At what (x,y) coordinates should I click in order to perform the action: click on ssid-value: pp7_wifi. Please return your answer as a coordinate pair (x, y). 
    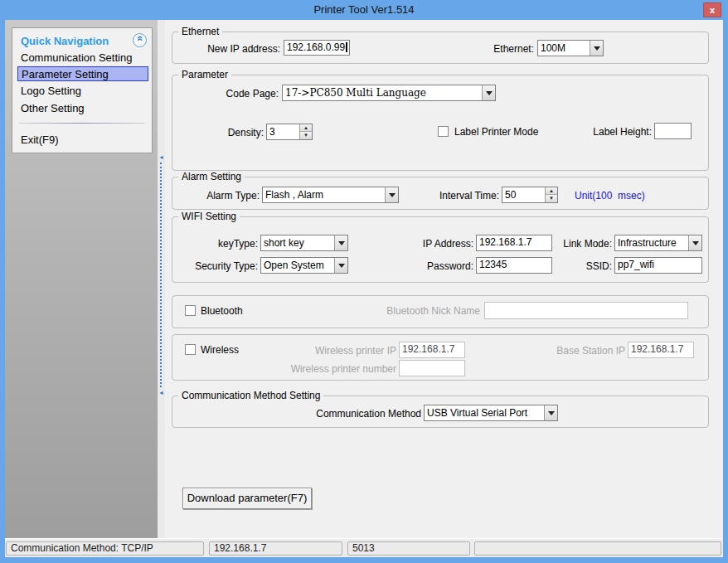
    Looking at the image, I should click on (636, 265).